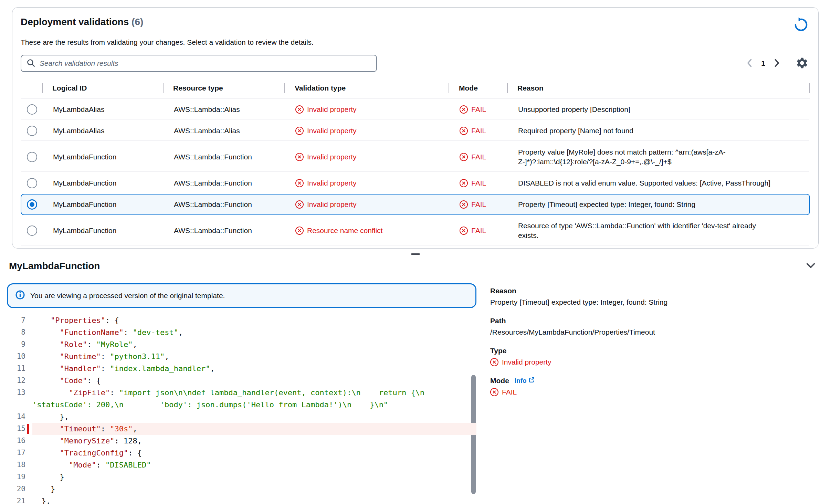  Describe the element at coordinates (579, 321) in the screenshot. I see `path-label: Path` at that location.